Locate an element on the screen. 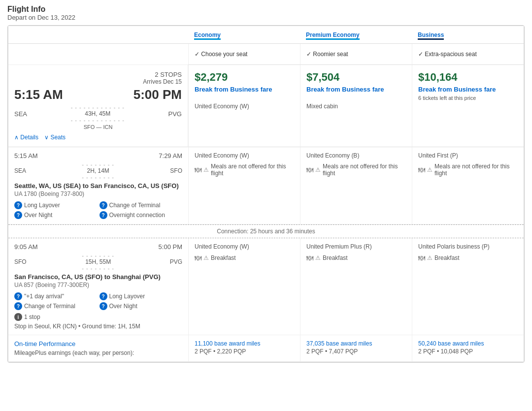  ontime-flight-cell: On-time Performance MileagePlus earnings… is located at coordinates (99, 348).